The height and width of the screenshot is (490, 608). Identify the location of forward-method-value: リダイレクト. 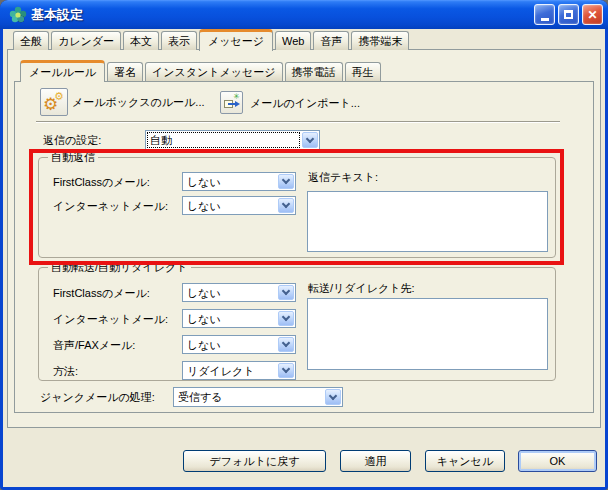
(230, 370).